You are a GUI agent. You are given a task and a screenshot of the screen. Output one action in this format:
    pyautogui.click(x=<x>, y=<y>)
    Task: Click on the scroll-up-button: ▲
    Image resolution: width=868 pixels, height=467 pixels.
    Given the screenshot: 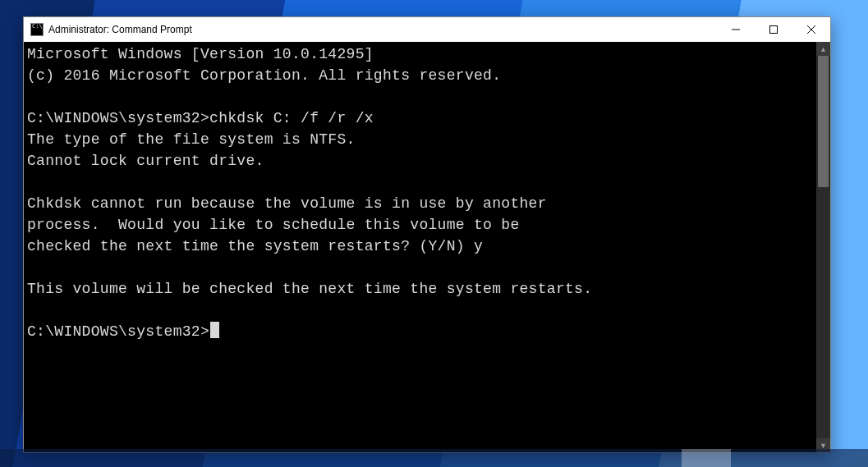 What is the action you would take?
    pyautogui.click(x=823, y=49)
    